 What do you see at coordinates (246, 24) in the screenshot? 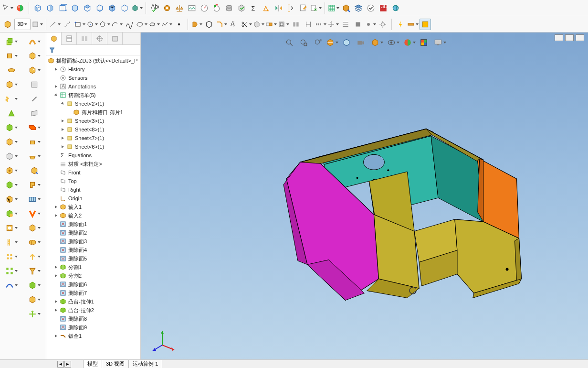
I see `trim-icon` at bounding box center [246, 24].